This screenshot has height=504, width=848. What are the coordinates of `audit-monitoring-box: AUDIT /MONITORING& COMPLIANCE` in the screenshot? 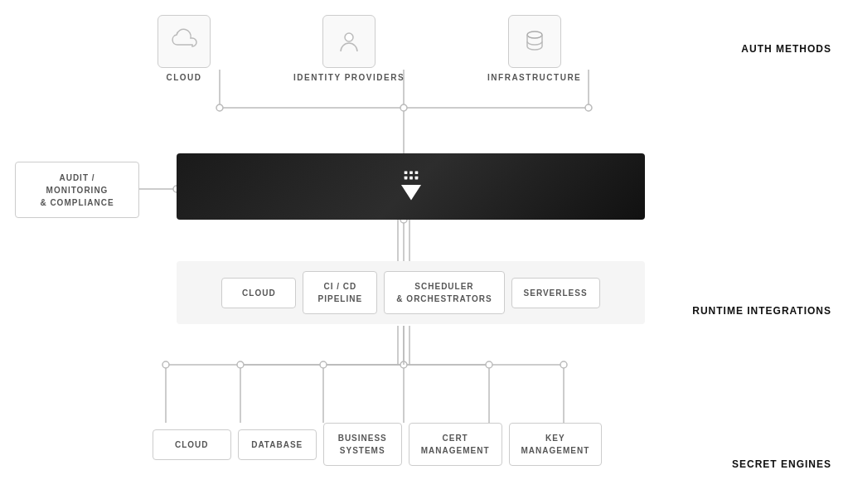 It's located at (77, 190).